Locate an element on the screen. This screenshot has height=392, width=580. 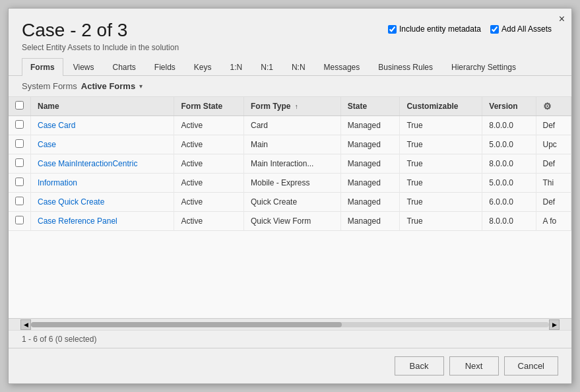
next-button: Next is located at coordinates (474, 366).